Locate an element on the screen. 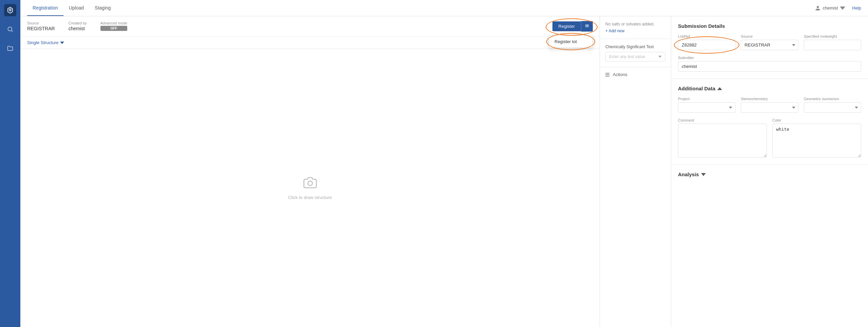 The image size is (868, 327). folder-icon is located at coordinates (10, 48).